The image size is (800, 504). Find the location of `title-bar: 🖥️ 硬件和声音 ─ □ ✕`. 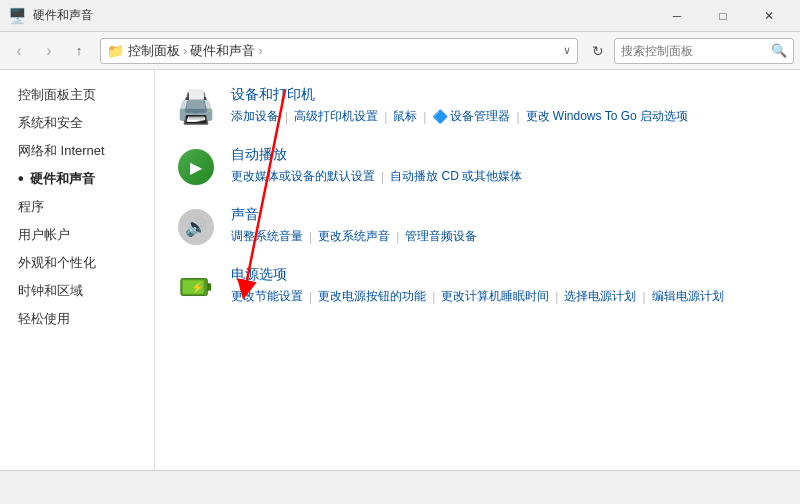

title-bar: 🖥️ 硬件和声音 ─ □ ✕ is located at coordinates (400, 16).